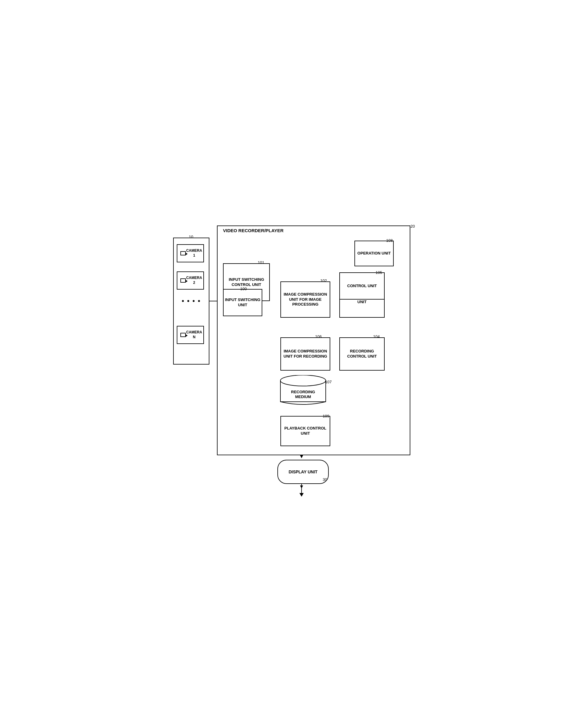 This screenshot has height=717, width=588. What do you see at coordinates (362, 286) in the screenshot?
I see `control-unit: CONTROL UNIT` at bounding box center [362, 286].